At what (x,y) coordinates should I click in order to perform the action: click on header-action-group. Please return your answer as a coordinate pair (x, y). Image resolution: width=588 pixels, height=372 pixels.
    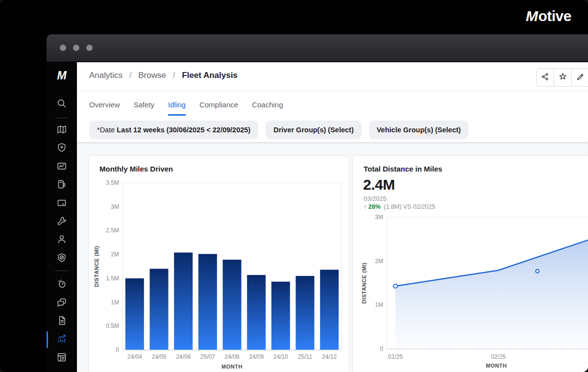
    Looking at the image, I should click on (563, 77).